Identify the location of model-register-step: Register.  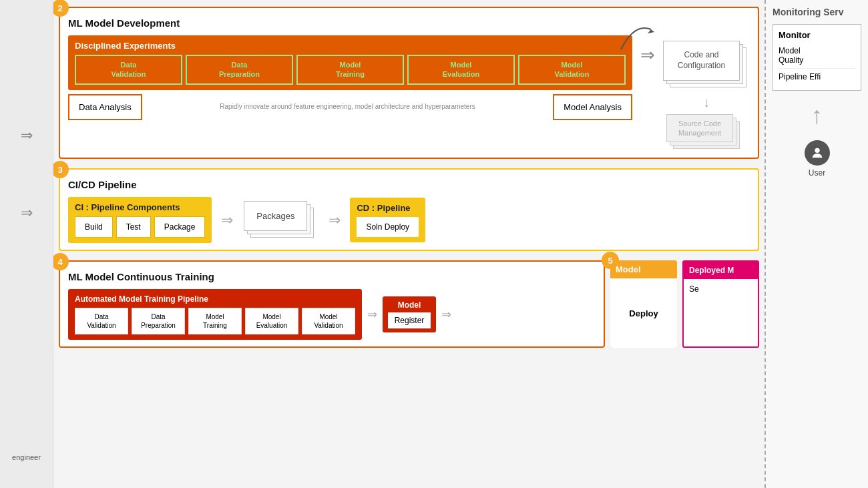
(409, 320).